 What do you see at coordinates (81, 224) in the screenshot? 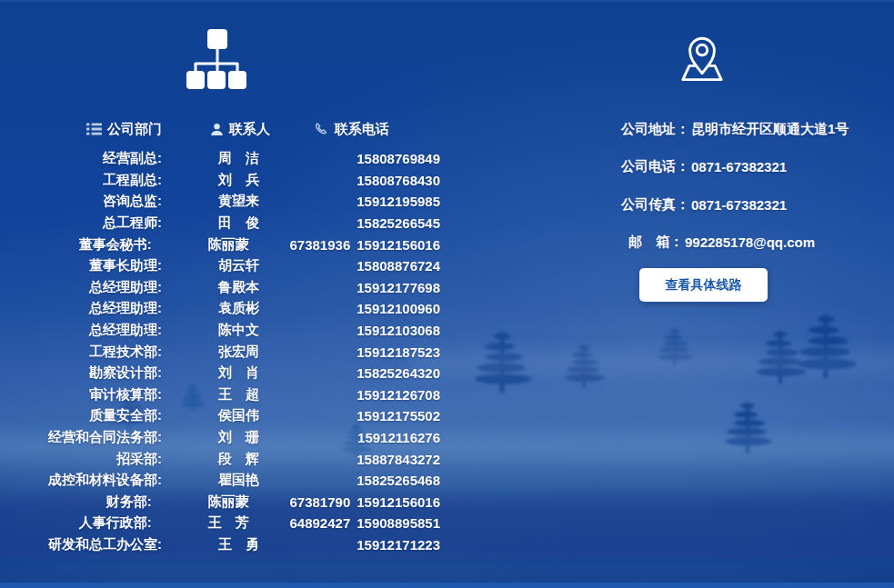
I see `department-label: 总工程师:` at bounding box center [81, 224].